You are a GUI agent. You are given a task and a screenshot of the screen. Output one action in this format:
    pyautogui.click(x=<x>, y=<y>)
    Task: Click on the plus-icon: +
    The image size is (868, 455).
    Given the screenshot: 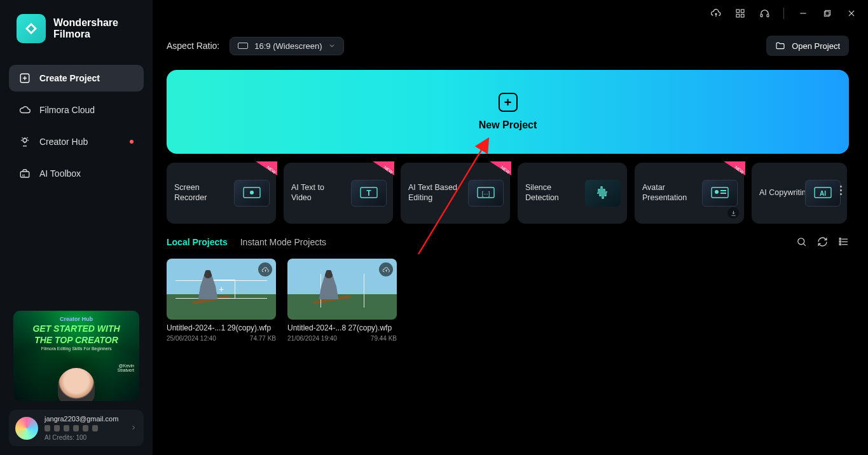 What is the action you would take?
    pyautogui.click(x=508, y=102)
    